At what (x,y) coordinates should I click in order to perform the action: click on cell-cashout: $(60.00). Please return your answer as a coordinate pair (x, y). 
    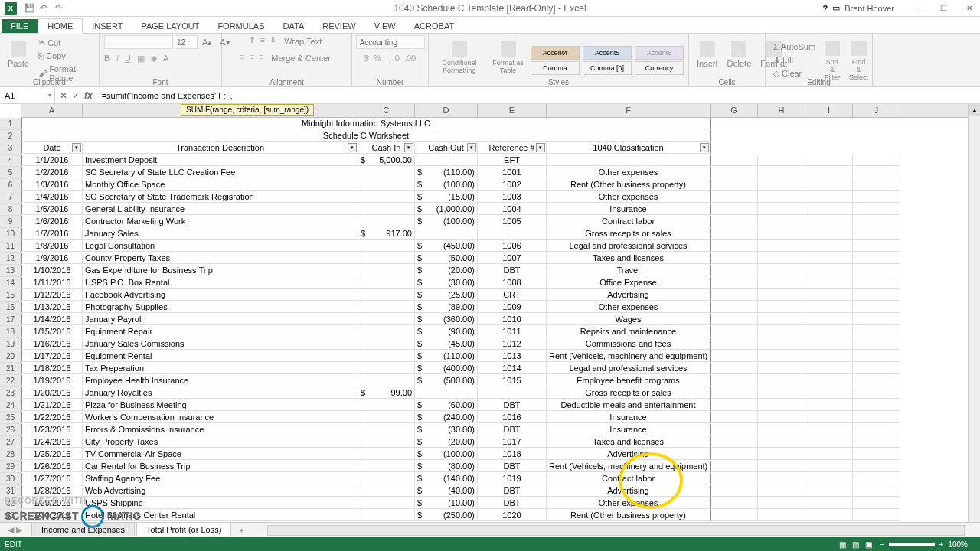
    Looking at the image, I should click on (446, 406).